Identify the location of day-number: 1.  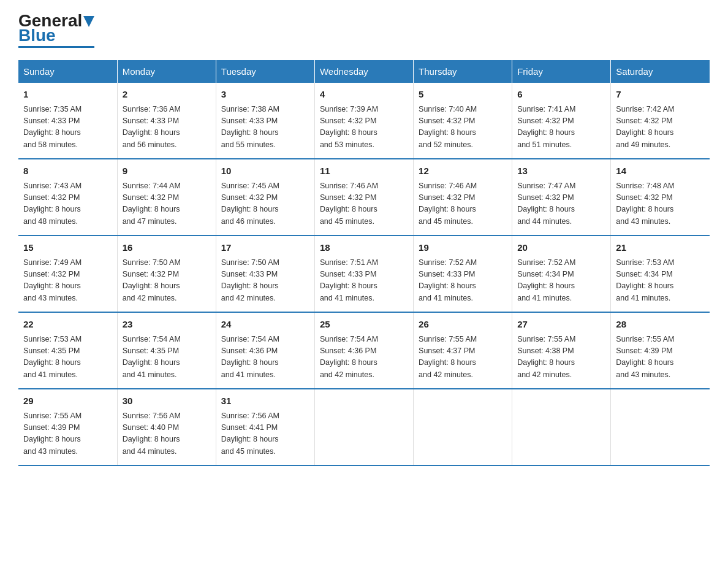
(67, 94).